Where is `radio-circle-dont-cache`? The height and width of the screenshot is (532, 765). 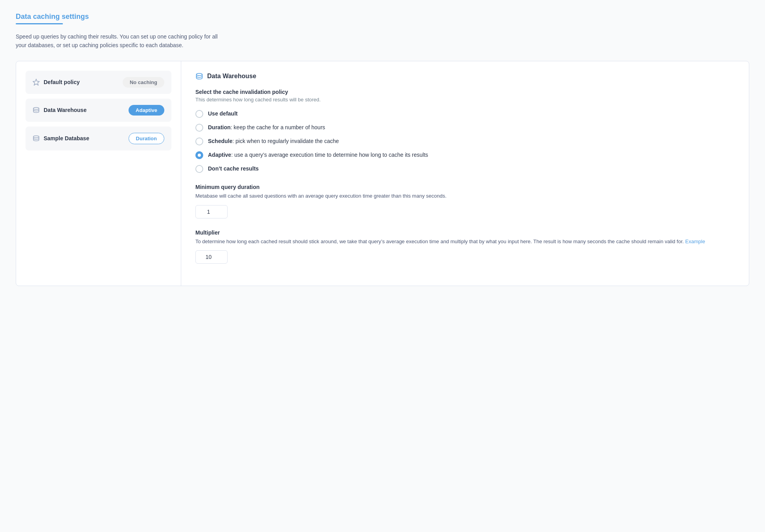
radio-circle-dont-cache is located at coordinates (199, 169).